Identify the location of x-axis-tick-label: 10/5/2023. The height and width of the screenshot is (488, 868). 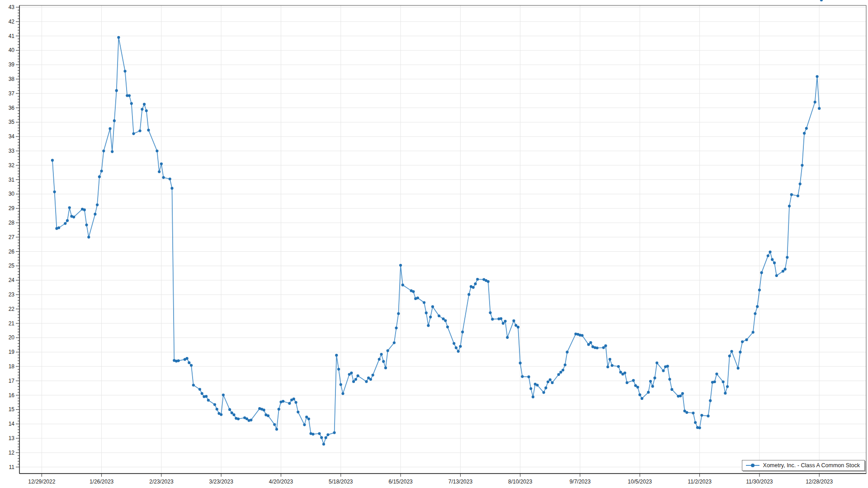
(640, 482).